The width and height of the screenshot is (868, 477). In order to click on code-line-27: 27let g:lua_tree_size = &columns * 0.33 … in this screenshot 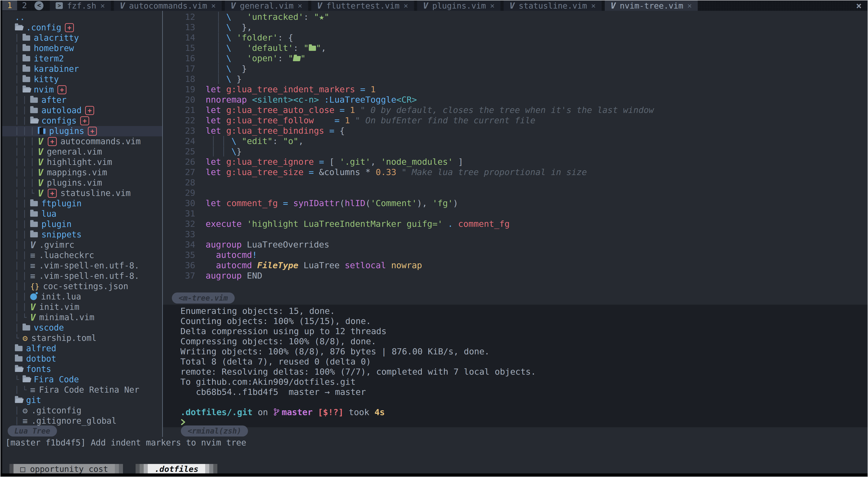, I will do `click(515, 172)`.